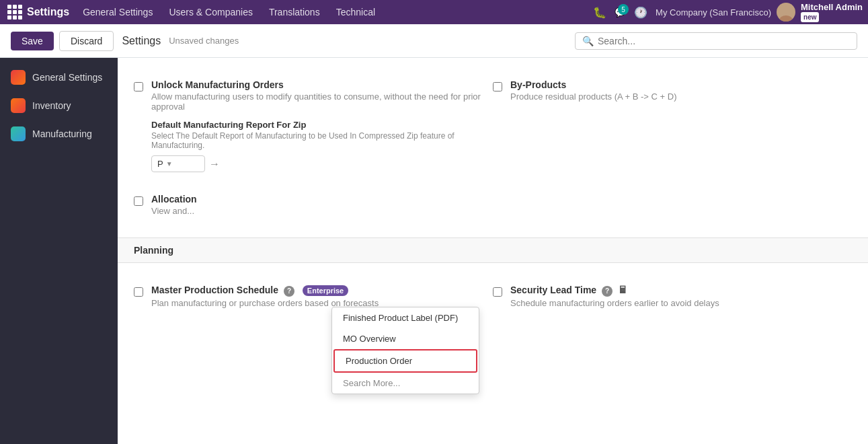 This screenshot has height=444, width=868. I want to click on enterprise-badge: Enterprise, so click(325, 291).